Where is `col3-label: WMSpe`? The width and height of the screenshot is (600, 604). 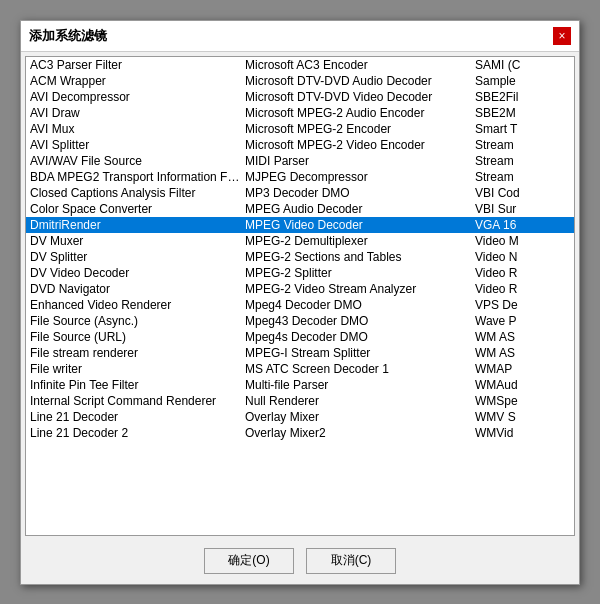 col3-label: WMSpe is located at coordinates (522, 401).